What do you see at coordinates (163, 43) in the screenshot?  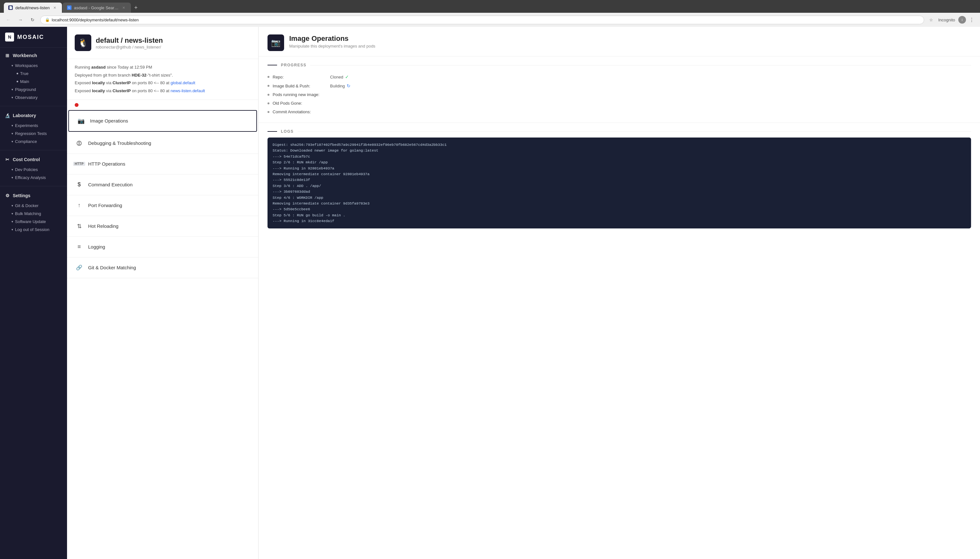 I see `deployment-header: 🐧 default / news-listen robonectar@githu…` at bounding box center [163, 43].